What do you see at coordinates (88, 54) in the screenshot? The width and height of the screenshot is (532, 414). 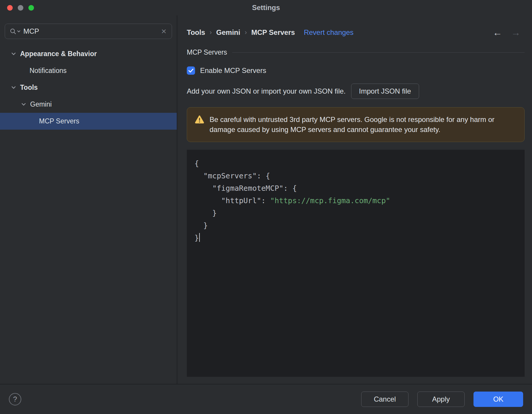 I see `sidebar-item-appearance-behavior: Appearance & Behavior` at bounding box center [88, 54].